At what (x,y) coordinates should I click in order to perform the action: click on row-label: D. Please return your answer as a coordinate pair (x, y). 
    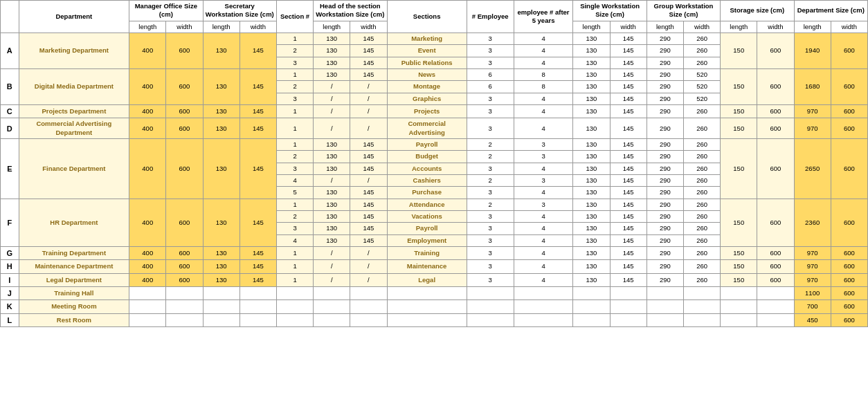
    Looking at the image, I should click on (10, 129).